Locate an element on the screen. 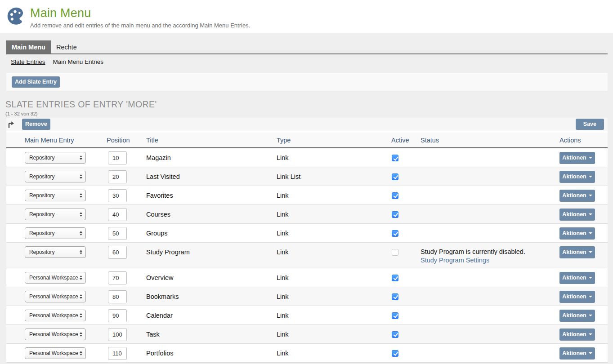 The image size is (613, 364). status-text: Study Program is currently disabled. is located at coordinates (490, 252).